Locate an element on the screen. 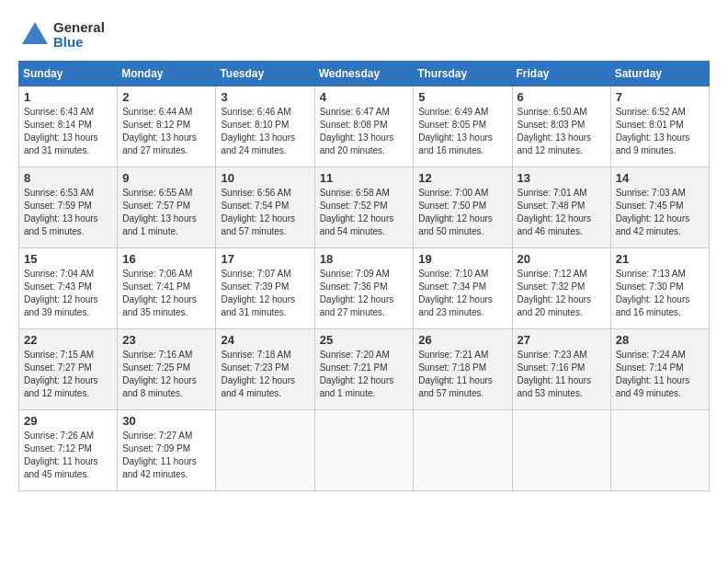 The width and height of the screenshot is (728, 563). calendar-cell: 25 Sunrise: 7:20 AM Sunset: 7:21 PM Dayl… is located at coordinates (364, 370).